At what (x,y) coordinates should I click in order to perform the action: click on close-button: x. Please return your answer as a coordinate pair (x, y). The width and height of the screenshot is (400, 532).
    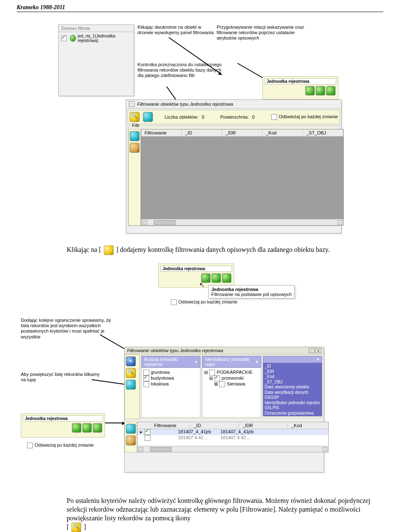
    Looking at the image, I should click on (318, 351).